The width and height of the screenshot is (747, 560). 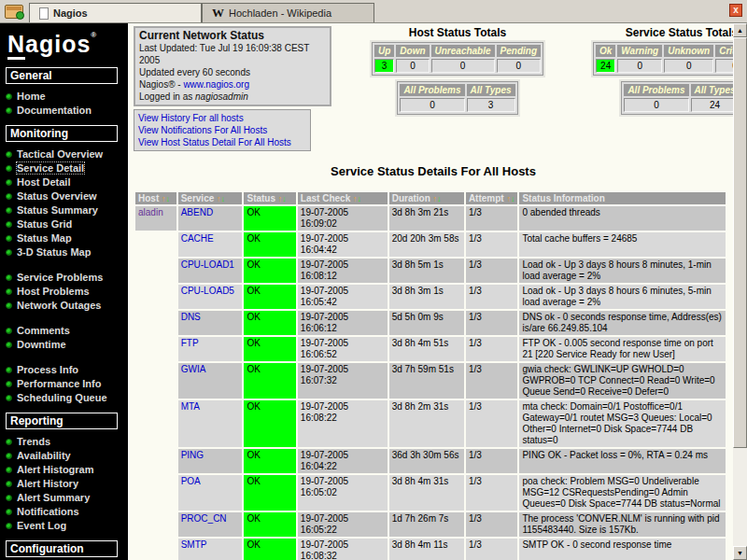 What do you see at coordinates (463, 65) in the screenshot?
I see `totals-value-unreachable: 0` at bounding box center [463, 65].